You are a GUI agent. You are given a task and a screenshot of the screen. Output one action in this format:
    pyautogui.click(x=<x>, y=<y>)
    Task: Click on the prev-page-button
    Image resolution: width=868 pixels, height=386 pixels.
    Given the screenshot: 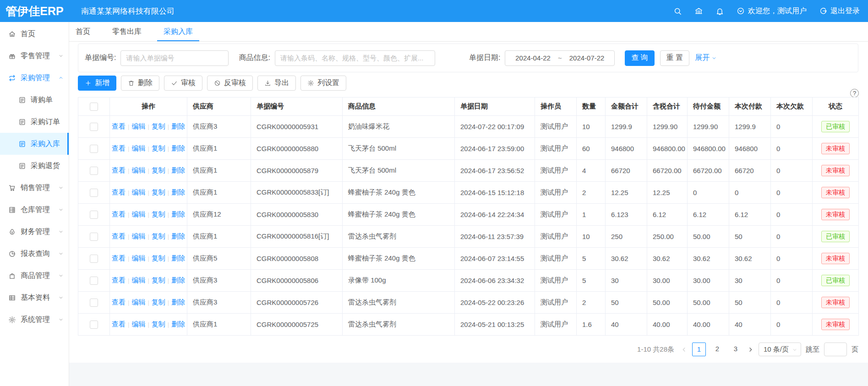 What is the action you would take?
    pyautogui.click(x=684, y=350)
    